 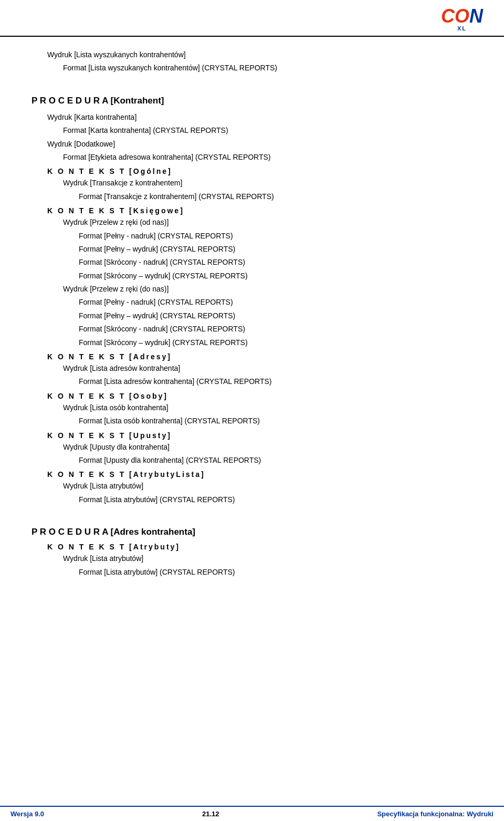 What do you see at coordinates (276, 262) in the screenshot?
I see `format-skrocony-nadruk-1: Format [Skrócony - nadruk] (CRYSTAL REPO…` at bounding box center [276, 262].